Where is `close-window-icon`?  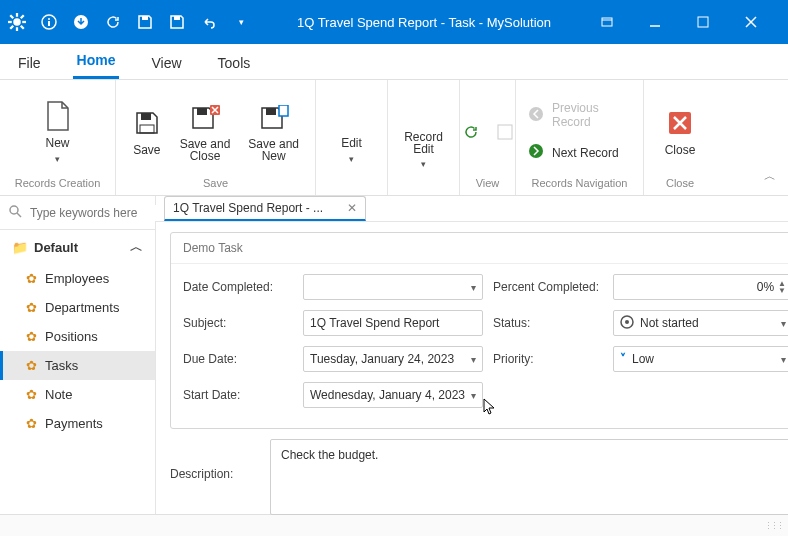 close-window-icon is located at coordinates (751, 22).